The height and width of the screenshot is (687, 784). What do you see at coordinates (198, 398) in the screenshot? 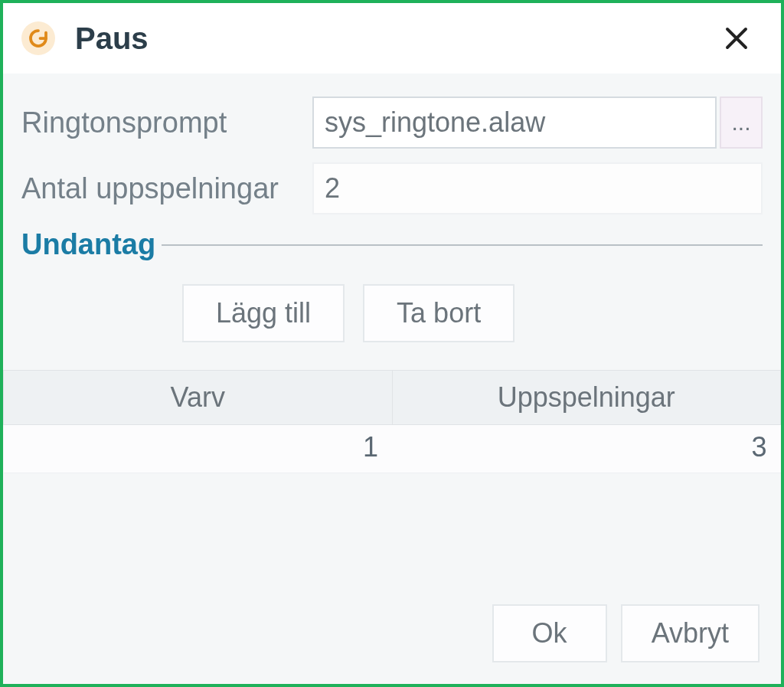
I see `col-header-lap: Varv` at bounding box center [198, 398].